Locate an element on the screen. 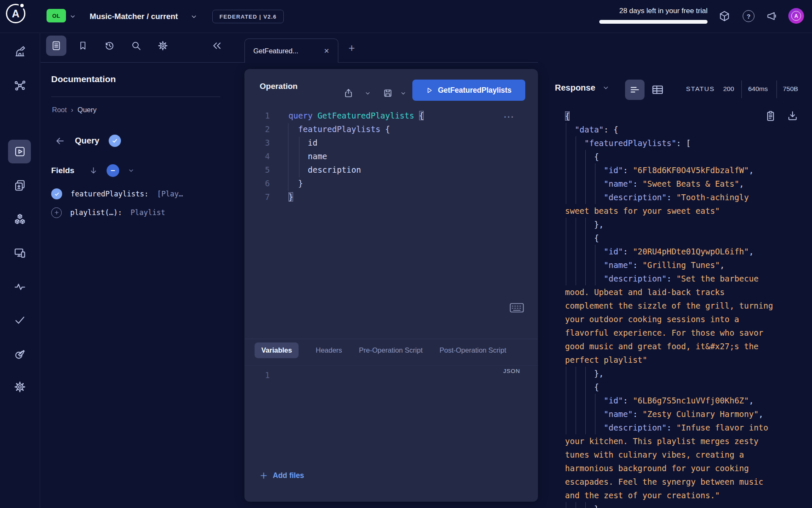 This screenshot has height=508, width=812. response-json-line: "featuredPlaylists": [ is located at coordinates (689, 143).